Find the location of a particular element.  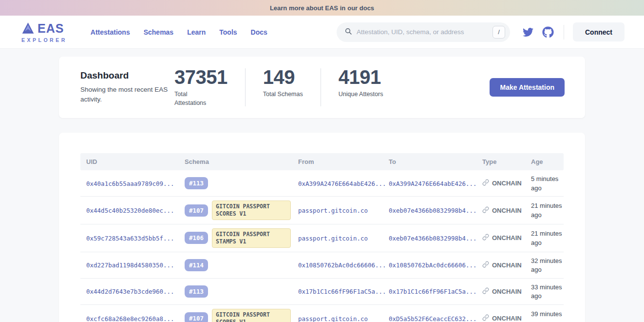

banner-text: Learn more about EAS in is located at coordinates (308, 8).